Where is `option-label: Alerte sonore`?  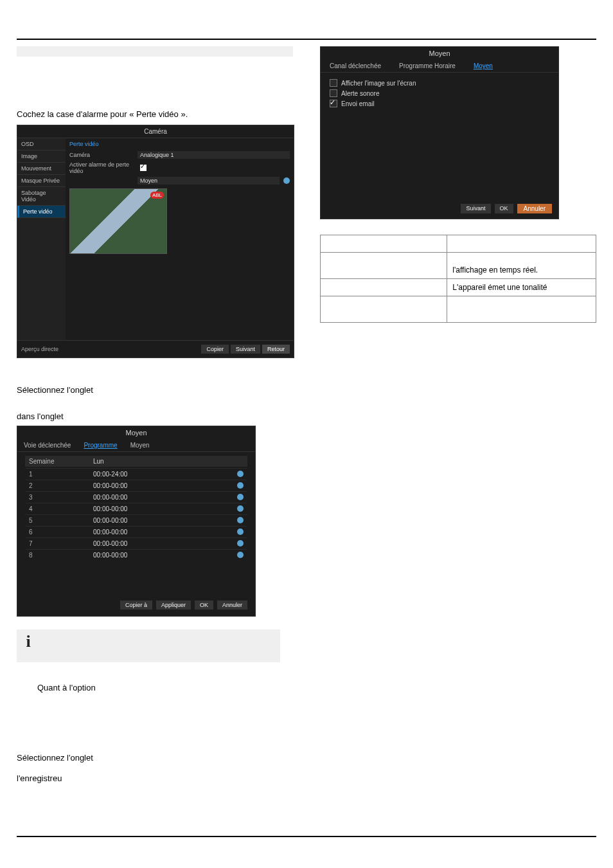 option-label: Alerte sonore is located at coordinates (360, 94).